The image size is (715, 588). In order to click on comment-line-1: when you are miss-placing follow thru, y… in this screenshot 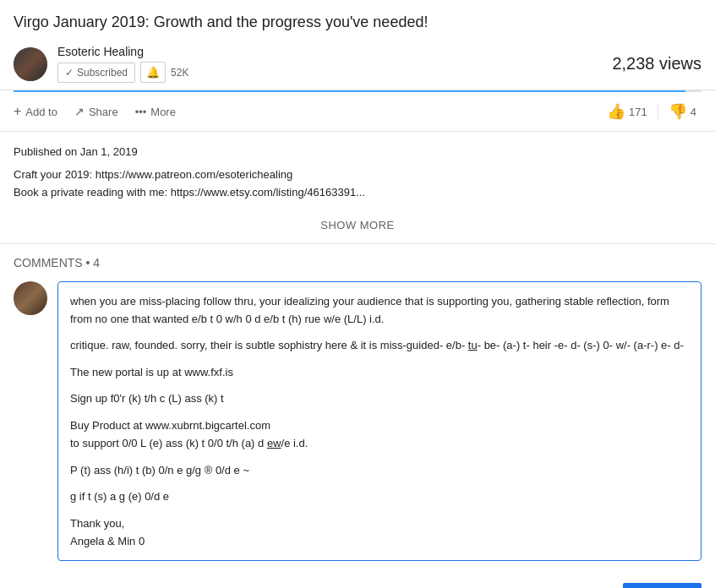, I will do `click(379, 311)`.